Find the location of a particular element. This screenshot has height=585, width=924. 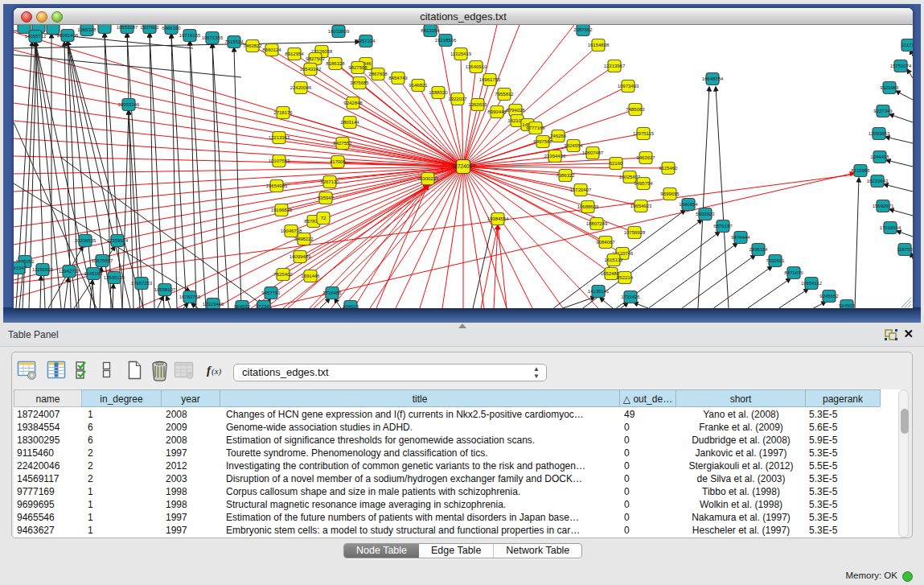

svg-text: 5933923 is located at coordinates (705, 214).